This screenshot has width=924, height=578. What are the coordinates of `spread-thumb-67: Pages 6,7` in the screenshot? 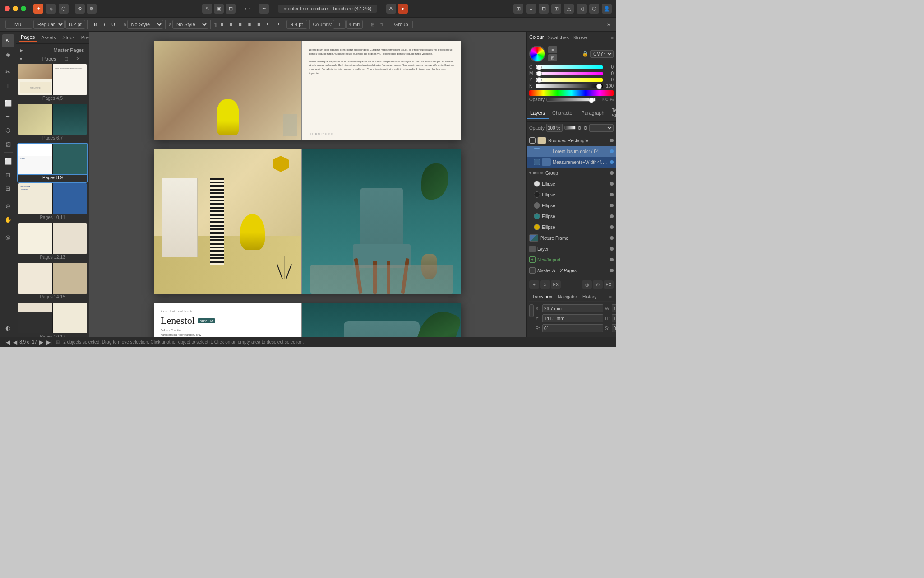 It's located at (52, 123).